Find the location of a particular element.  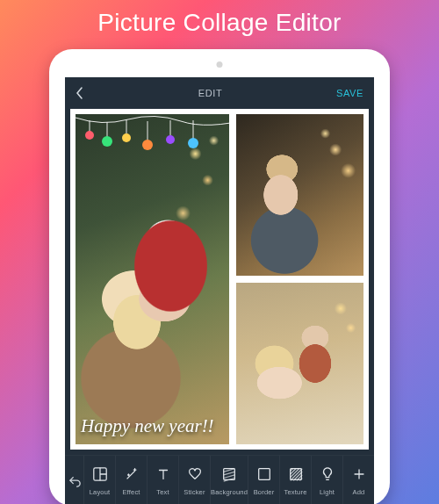

page-title: EDIT is located at coordinates (211, 93).